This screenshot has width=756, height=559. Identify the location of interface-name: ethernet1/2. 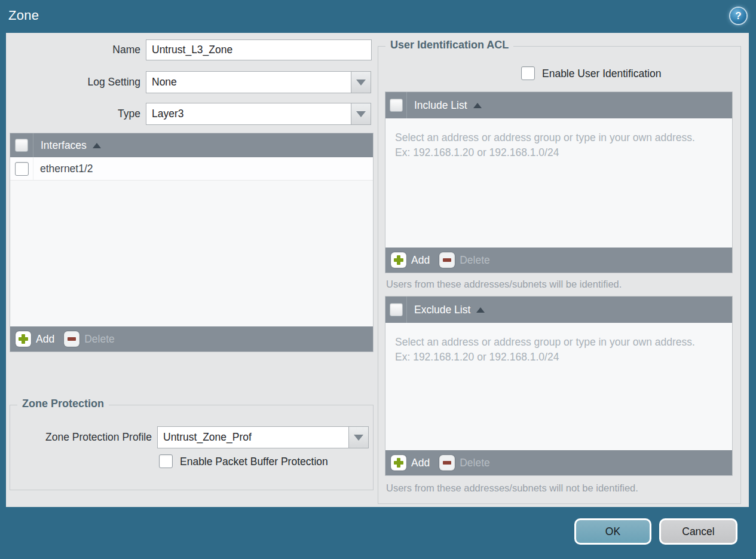
(63, 169).